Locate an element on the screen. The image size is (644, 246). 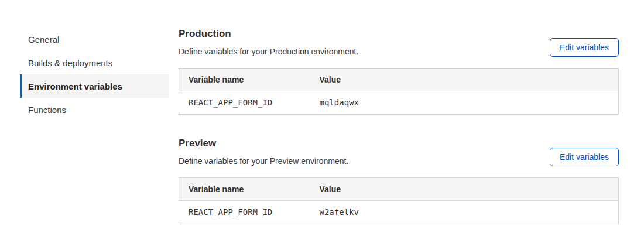
sidebar-item-functions: Functions is located at coordinates (94, 110).